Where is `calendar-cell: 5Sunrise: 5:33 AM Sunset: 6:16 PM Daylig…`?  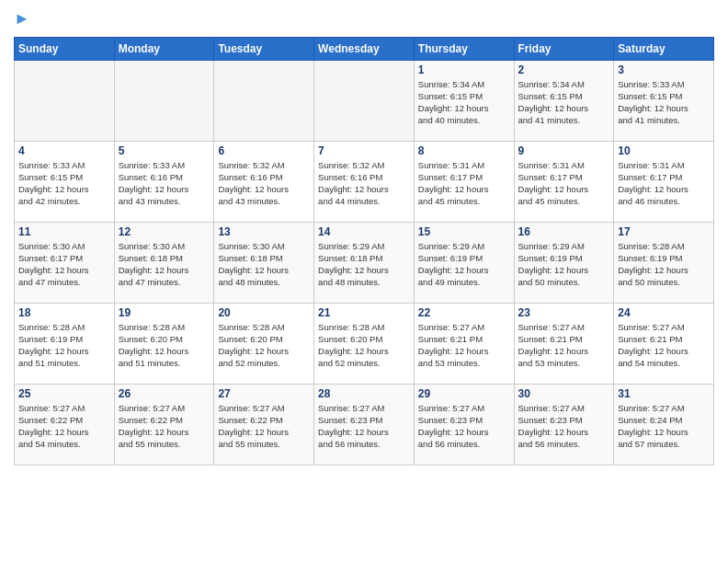 calendar-cell: 5Sunrise: 5:33 AM Sunset: 6:16 PM Daylig… is located at coordinates (164, 181).